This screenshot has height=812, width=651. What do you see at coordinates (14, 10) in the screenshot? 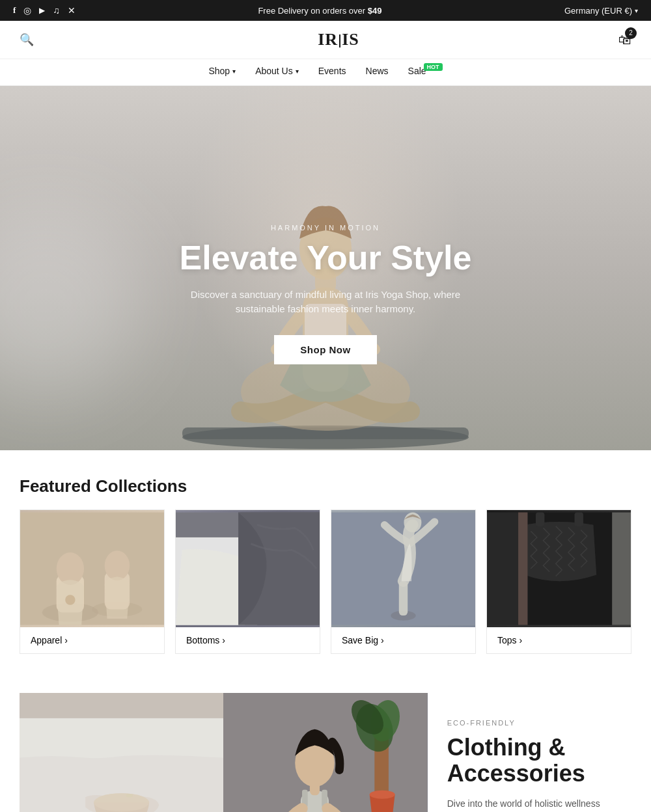
I see `facebook-icon: f` at bounding box center [14, 10].